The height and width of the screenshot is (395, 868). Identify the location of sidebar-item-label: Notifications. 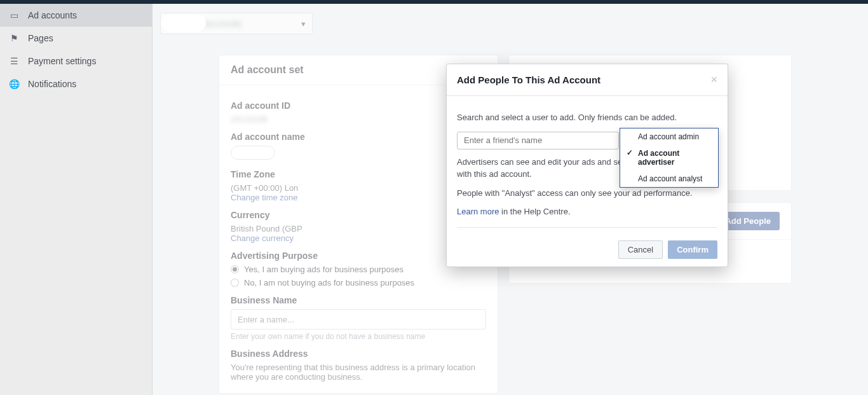
(52, 84).